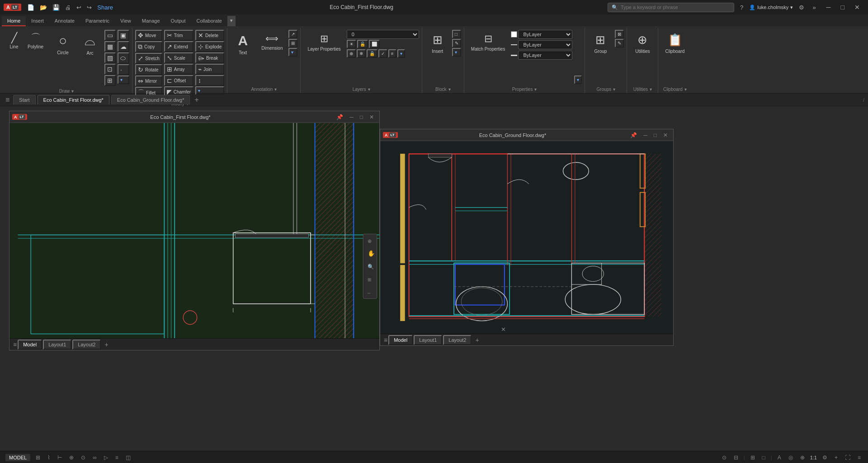 The height and width of the screenshot is (463, 868). Describe the element at coordinates (178, 21) in the screenshot. I see `tab-output: Output` at that location.